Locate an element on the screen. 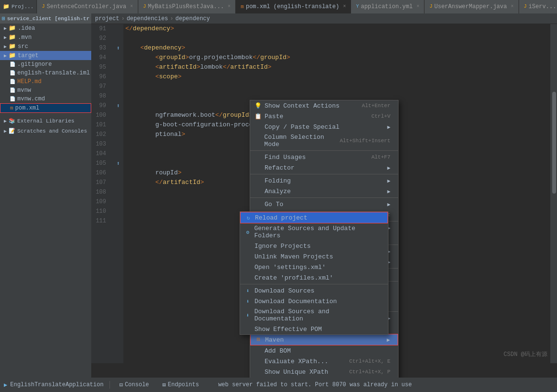  menu-copy-paste-special: Copy / Paste Special ▶ is located at coordinates (324, 127).